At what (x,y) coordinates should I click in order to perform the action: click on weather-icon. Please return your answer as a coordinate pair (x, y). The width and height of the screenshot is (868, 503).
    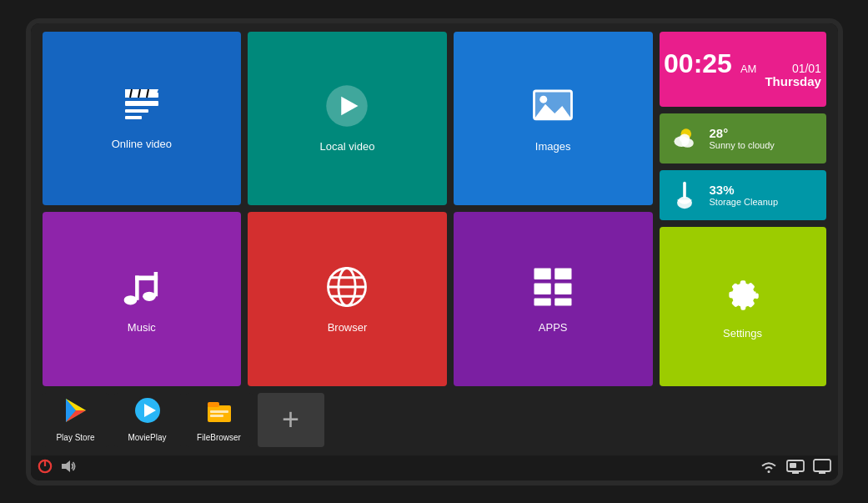
    Looking at the image, I should click on (685, 138).